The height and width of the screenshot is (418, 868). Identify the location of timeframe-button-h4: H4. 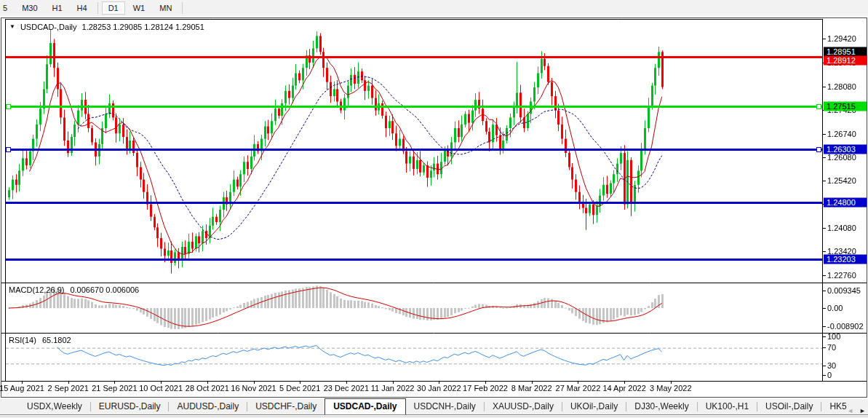
(82, 8).